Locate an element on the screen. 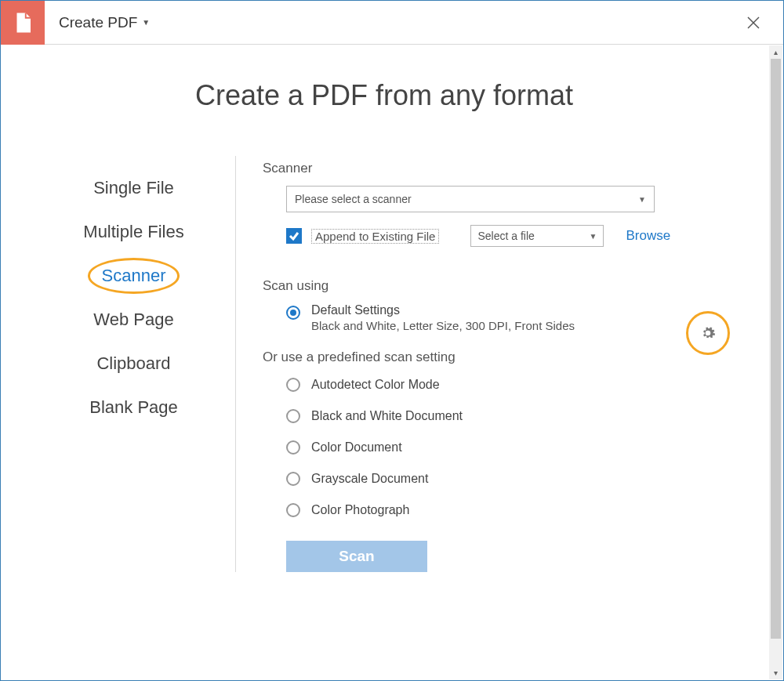 The width and height of the screenshot is (784, 681). scanner-section-title: Scanner is located at coordinates (492, 168).